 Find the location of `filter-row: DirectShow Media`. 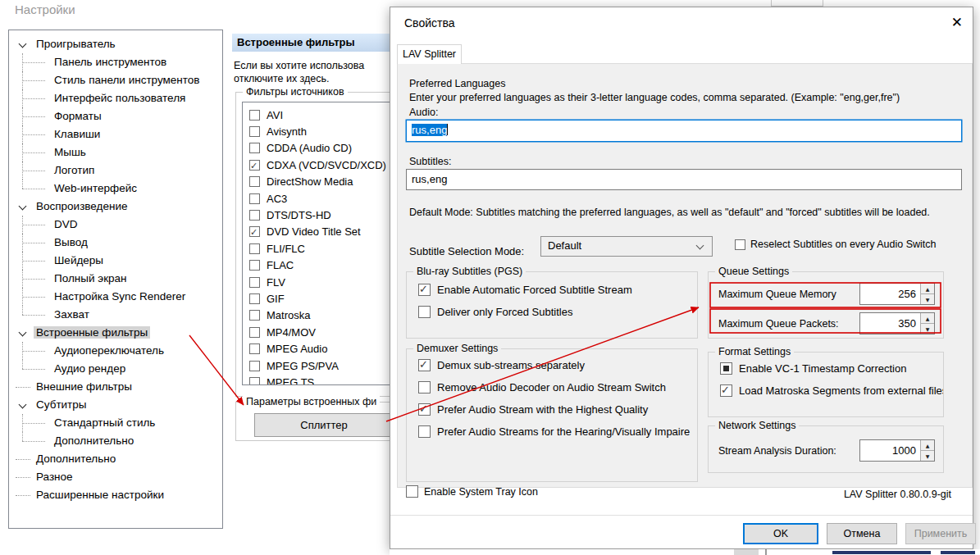

filter-row: DirectShow Media is located at coordinates (317, 182).